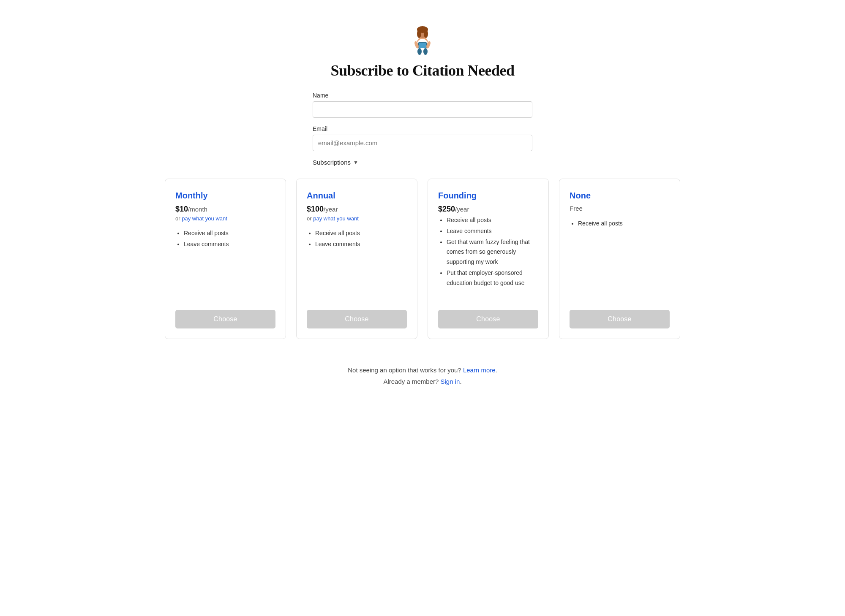  Describe the element at coordinates (405, 370) in the screenshot. I see `no-option-label: Not seeing an option that works for you?` at that location.